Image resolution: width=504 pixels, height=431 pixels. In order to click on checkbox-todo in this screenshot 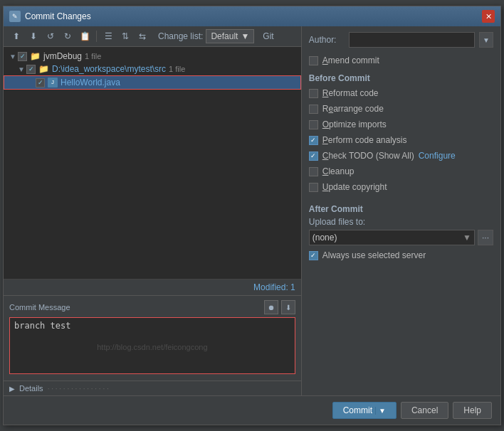, I will do `click(313, 156)`.